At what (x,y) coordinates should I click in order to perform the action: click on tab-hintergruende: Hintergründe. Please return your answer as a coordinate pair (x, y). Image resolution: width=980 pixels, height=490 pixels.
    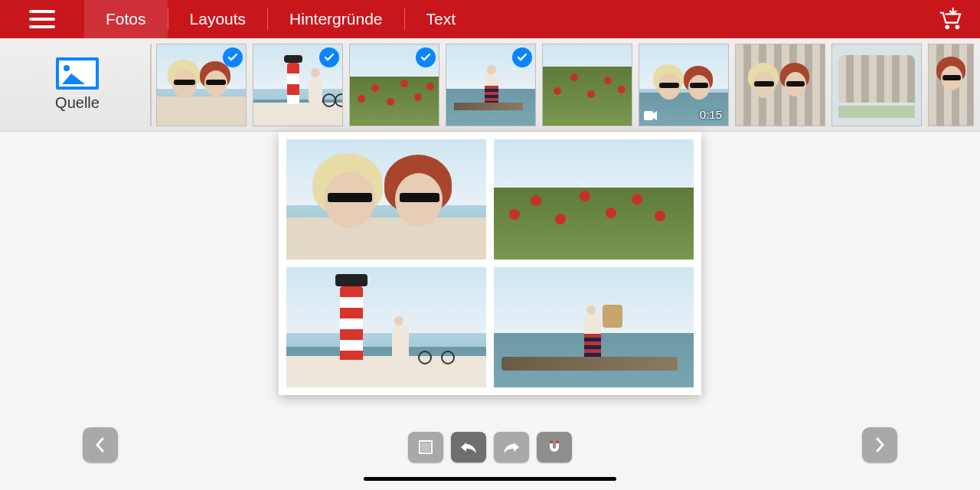
    Looking at the image, I should click on (335, 19).